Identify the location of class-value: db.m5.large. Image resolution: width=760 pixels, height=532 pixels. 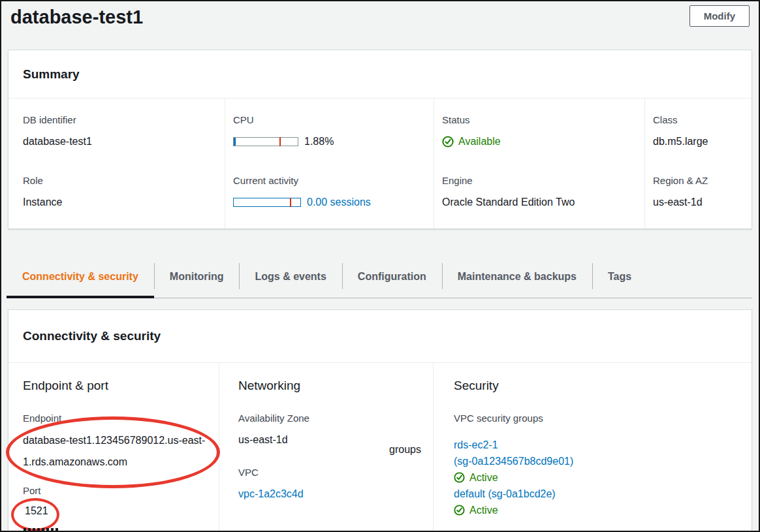
(699, 142).